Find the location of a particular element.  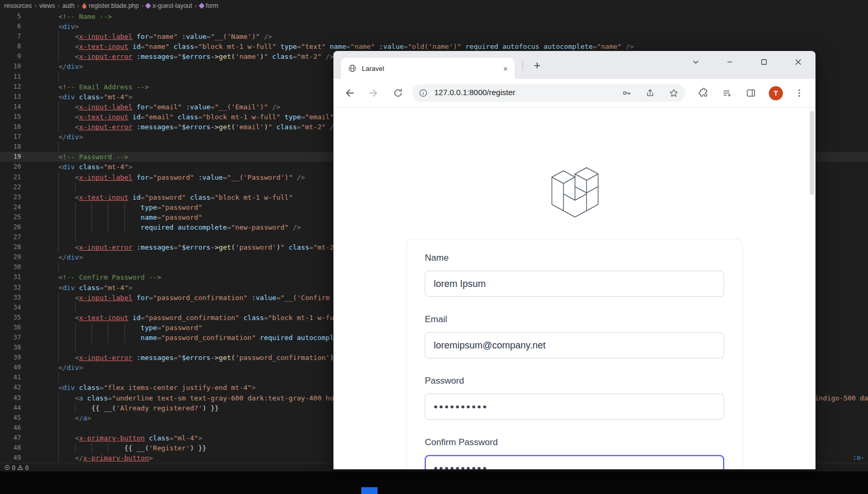

form-field: Password•••••••••• is located at coordinates (574, 398).